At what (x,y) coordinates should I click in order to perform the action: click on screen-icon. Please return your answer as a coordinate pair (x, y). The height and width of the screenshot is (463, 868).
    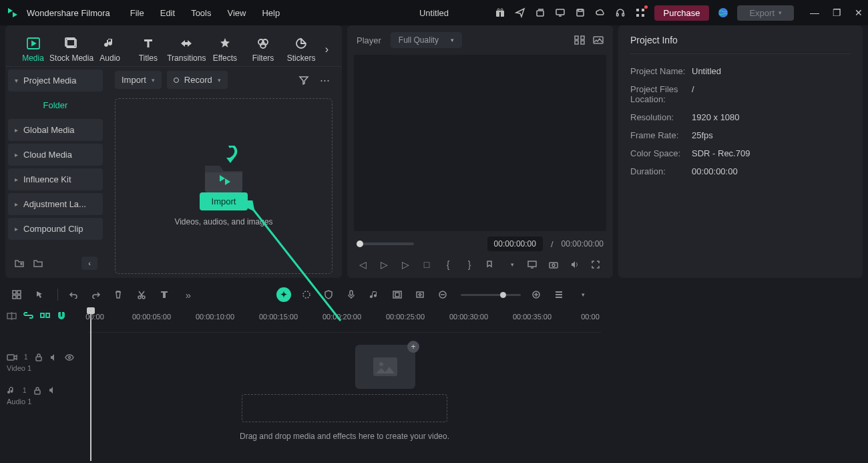
    Looking at the image, I should click on (560, 13).